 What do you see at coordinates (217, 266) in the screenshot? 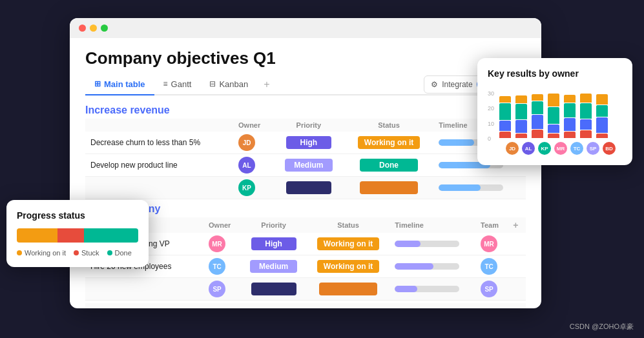
I see `avatar: TC` at bounding box center [217, 266].